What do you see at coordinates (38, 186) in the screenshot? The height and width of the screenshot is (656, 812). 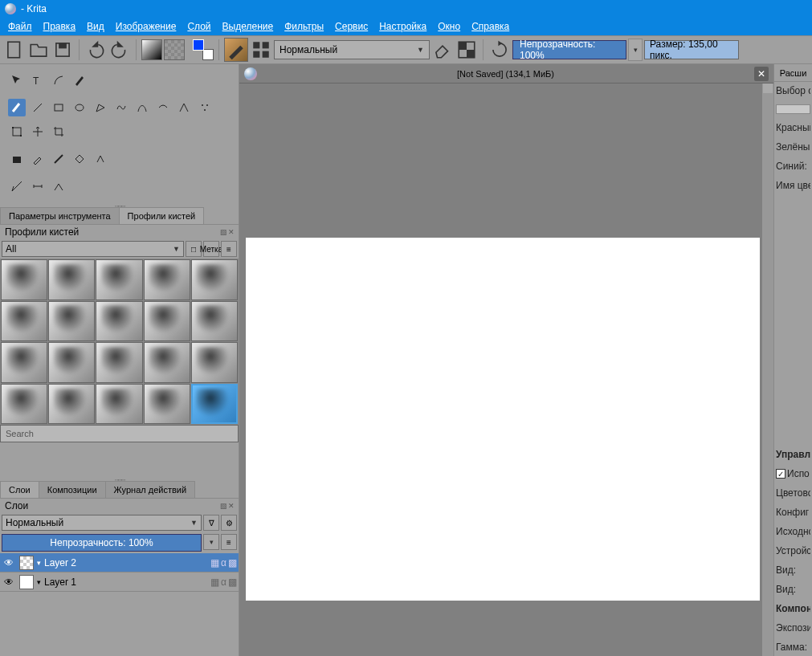 I see `measure-tool` at bounding box center [38, 186].